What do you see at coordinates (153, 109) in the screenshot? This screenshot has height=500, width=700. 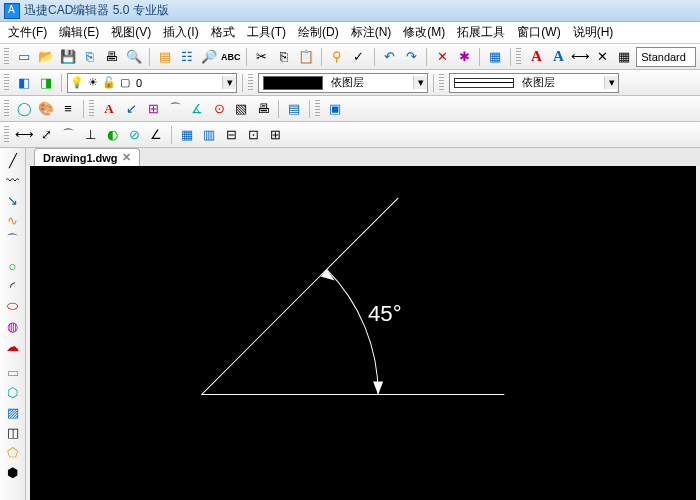 I see `dim-icon: ⊞` at bounding box center [153, 109].